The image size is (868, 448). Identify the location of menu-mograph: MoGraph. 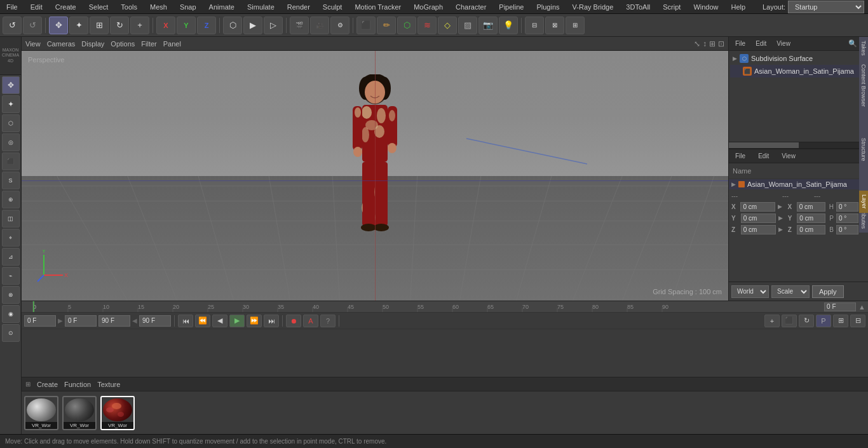
(428, 7).